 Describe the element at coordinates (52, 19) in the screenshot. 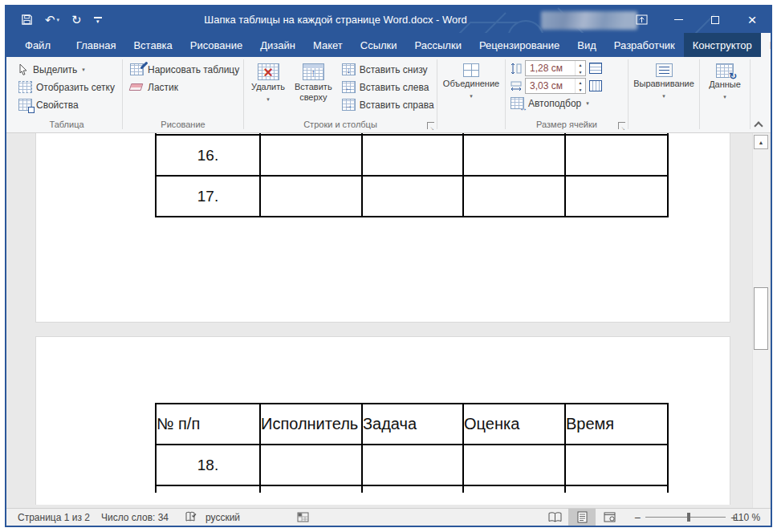

I see `undo-icon: ↶▾` at that location.